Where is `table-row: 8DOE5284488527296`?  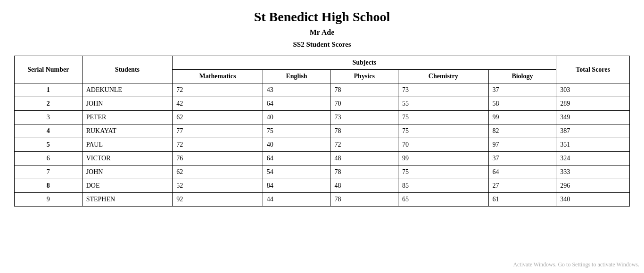
table-row: 8DOE5284488527296 is located at coordinates (322, 186).